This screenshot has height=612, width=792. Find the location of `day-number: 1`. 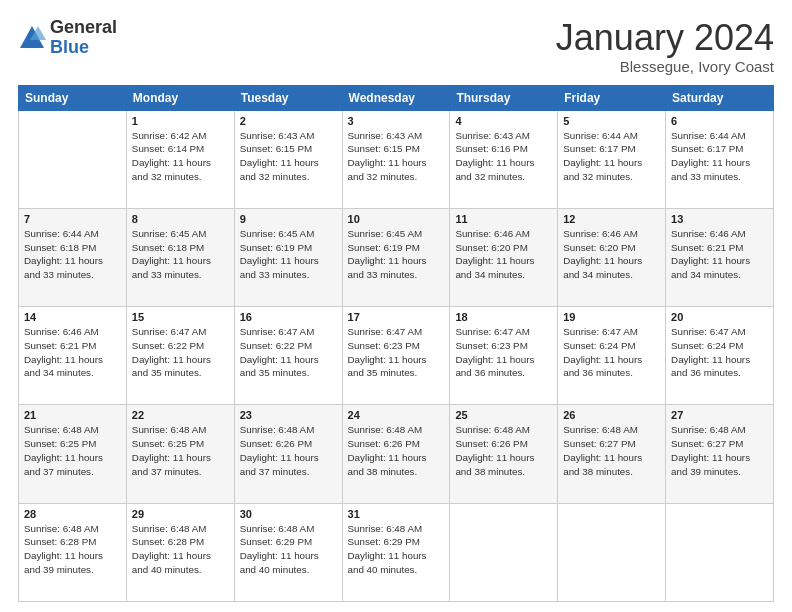

day-number: 1 is located at coordinates (180, 121).